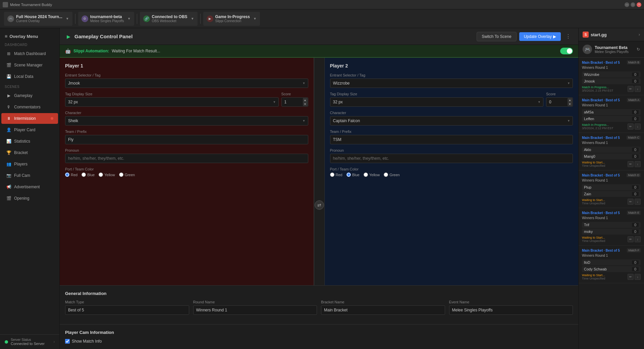 The width and height of the screenshot is (644, 349). I want to click on player1-tagsize-input, so click(172, 102).